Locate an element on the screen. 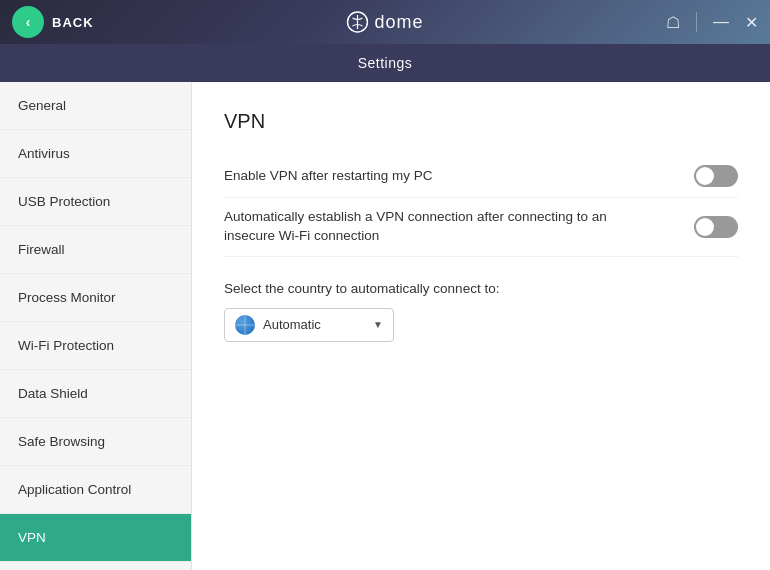  sidebar-label-process-monitor: Process Monitor is located at coordinates (67, 298).